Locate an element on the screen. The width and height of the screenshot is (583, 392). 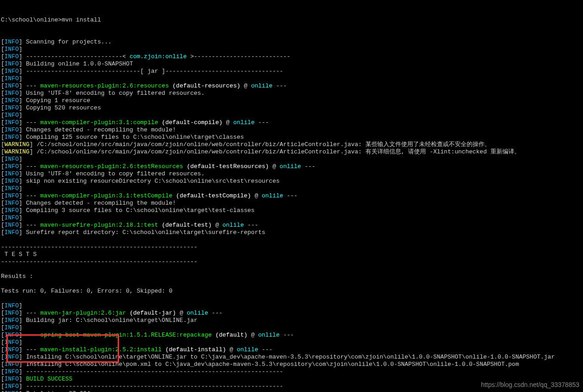
terminal-line: [INFO] Building online 1.0.0-SNAPSHOT is located at coordinates (291, 64).